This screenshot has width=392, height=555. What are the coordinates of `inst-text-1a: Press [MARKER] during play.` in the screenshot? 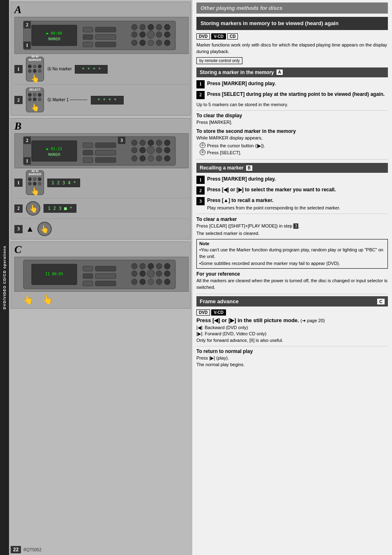 It's located at (297, 84).